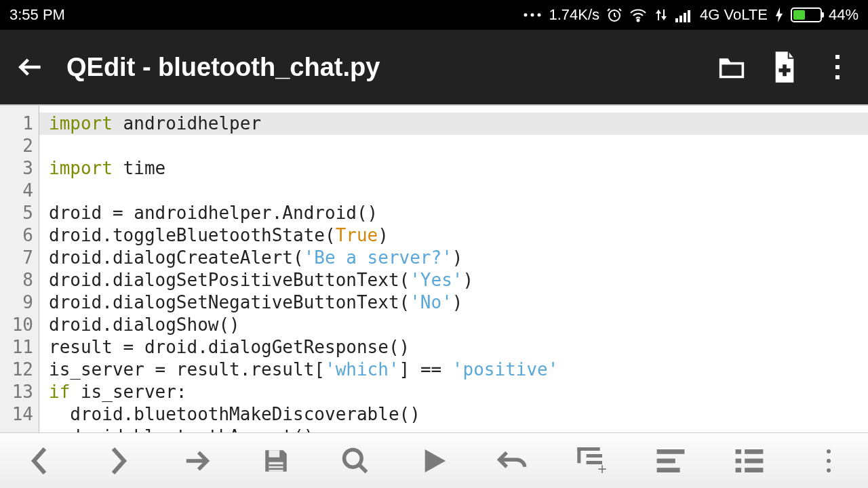  What do you see at coordinates (144, 325) in the screenshot?
I see `code-line: droid.dialogShow()` at bounding box center [144, 325].